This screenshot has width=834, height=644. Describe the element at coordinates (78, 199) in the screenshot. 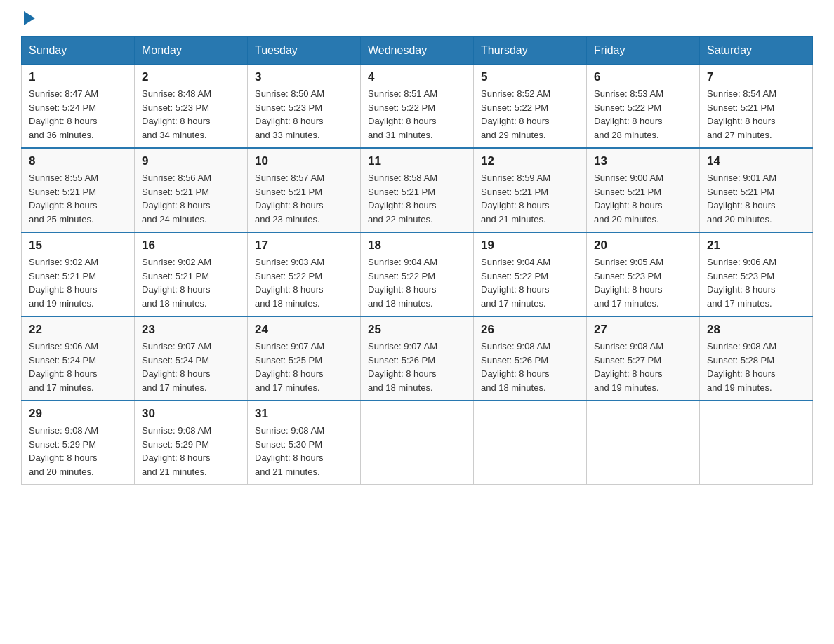

I see `day-info: Sunrise: 8:55 AMSunset: 5:21 PMDaylight:…` at that location.